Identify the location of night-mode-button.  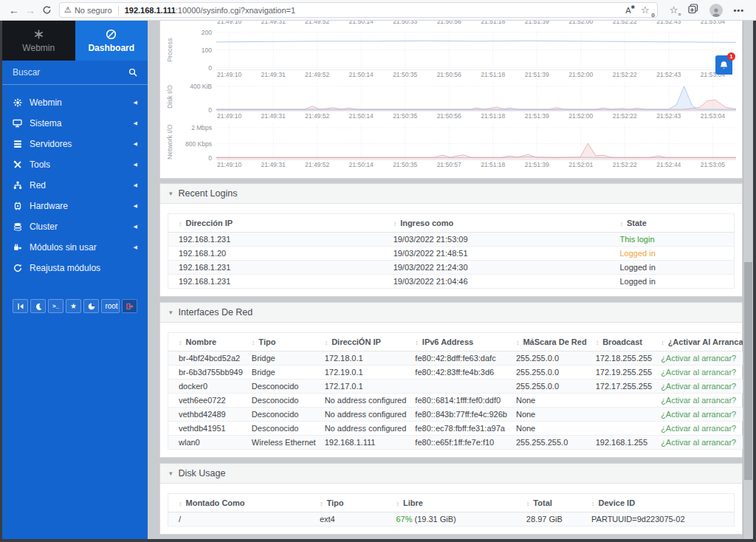
(38, 306).